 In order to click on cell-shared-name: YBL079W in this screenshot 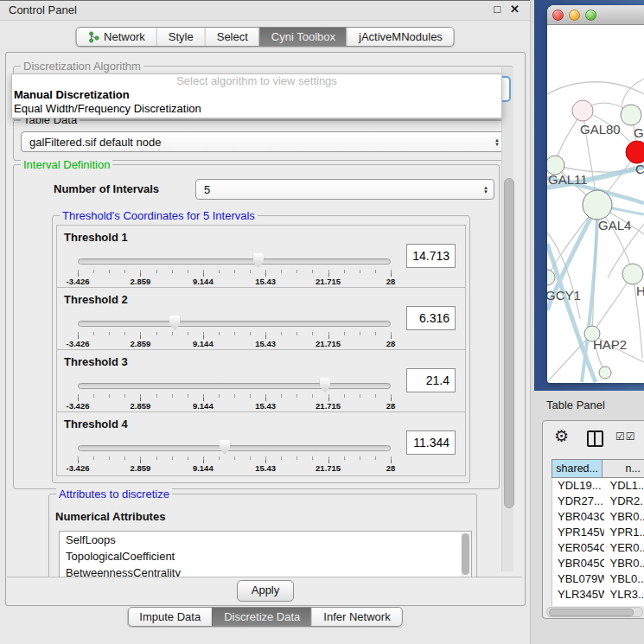, I will do `click(578, 579)`.